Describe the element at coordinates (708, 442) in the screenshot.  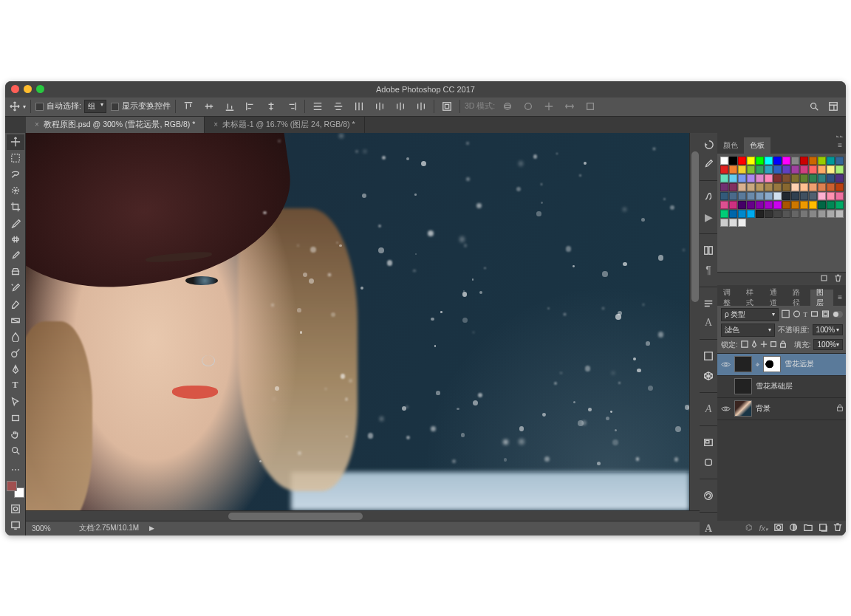
I see `navigator-panel-icon` at that location.